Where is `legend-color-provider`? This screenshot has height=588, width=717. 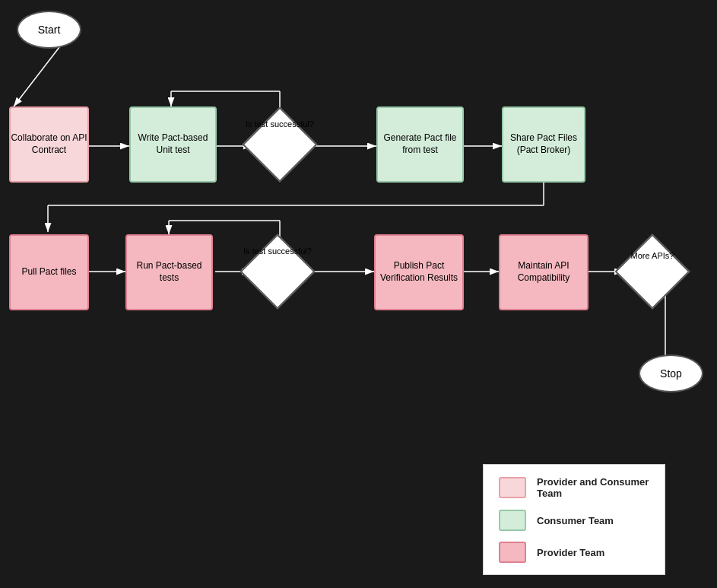 legend-color-provider is located at coordinates (512, 552).